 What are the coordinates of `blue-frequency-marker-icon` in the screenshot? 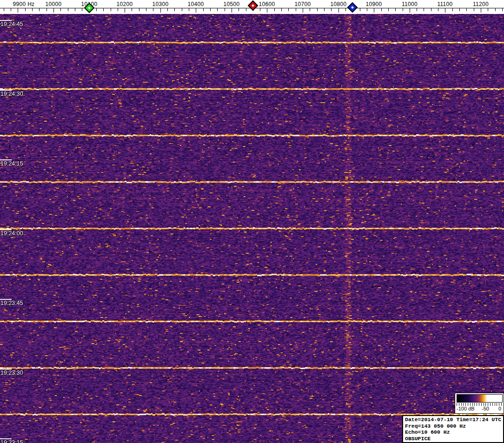 It's located at (352, 7).